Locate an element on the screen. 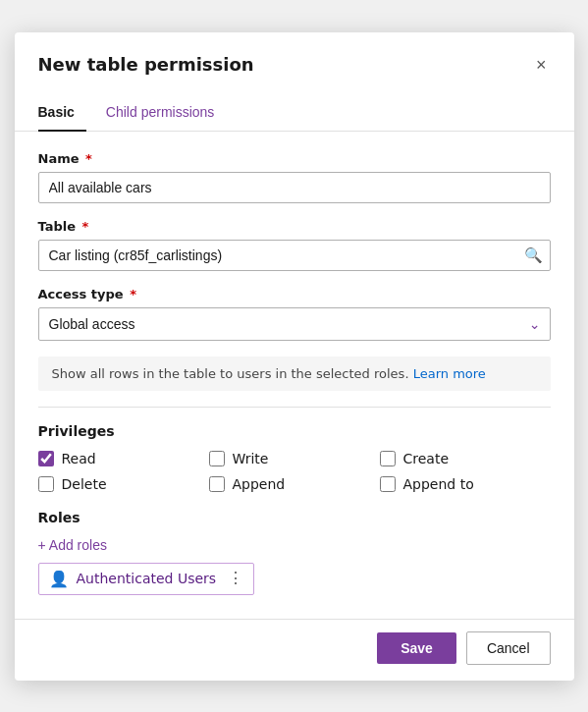 The width and height of the screenshot is (588, 712). add-roles-button: + Add roles is located at coordinates (73, 545).